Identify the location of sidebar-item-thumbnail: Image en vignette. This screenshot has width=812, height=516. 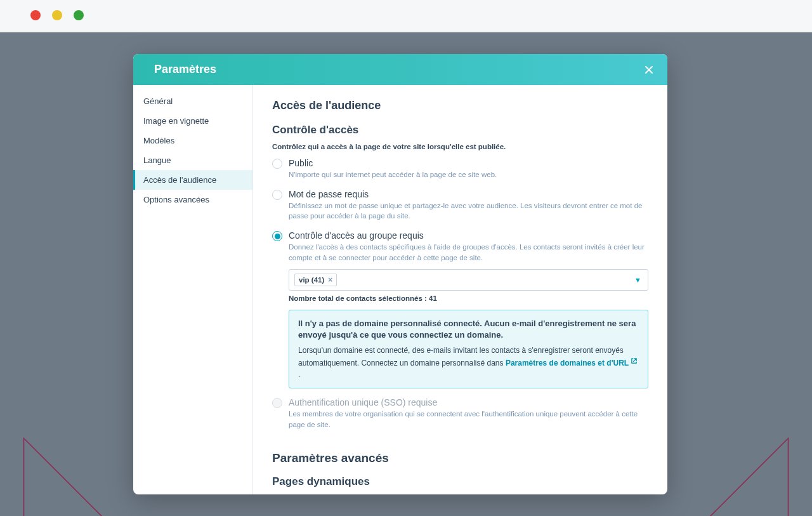
(193, 121).